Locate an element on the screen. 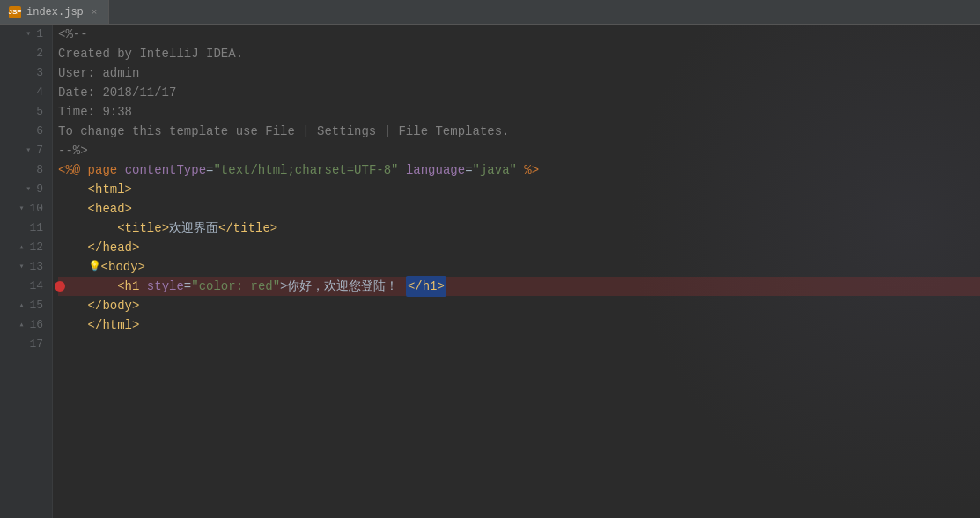 The width and height of the screenshot is (980, 518). line-number-14: 14 is located at coordinates (26, 286).